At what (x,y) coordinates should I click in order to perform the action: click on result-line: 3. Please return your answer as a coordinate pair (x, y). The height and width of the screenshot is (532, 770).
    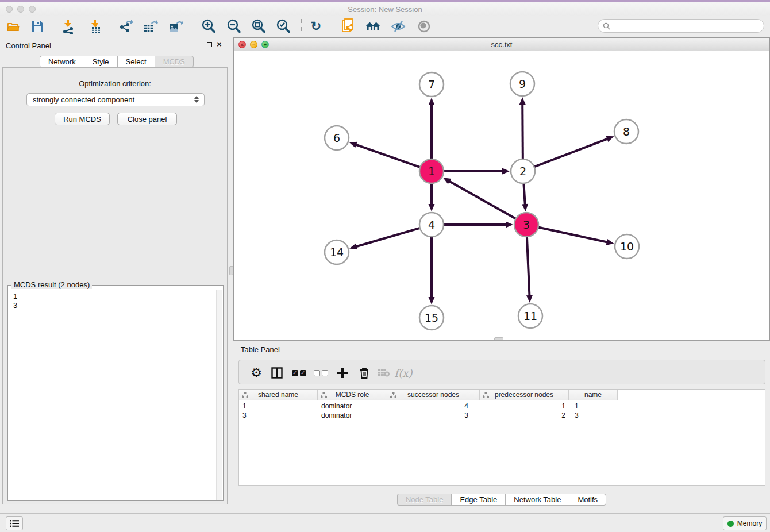
    Looking at the image, I should click on (115, 306).